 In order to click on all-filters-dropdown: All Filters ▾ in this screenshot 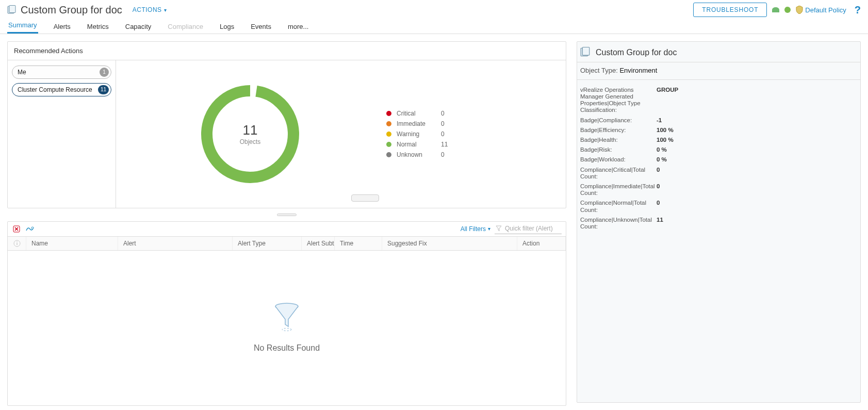, I will do `click(476, 229)`.